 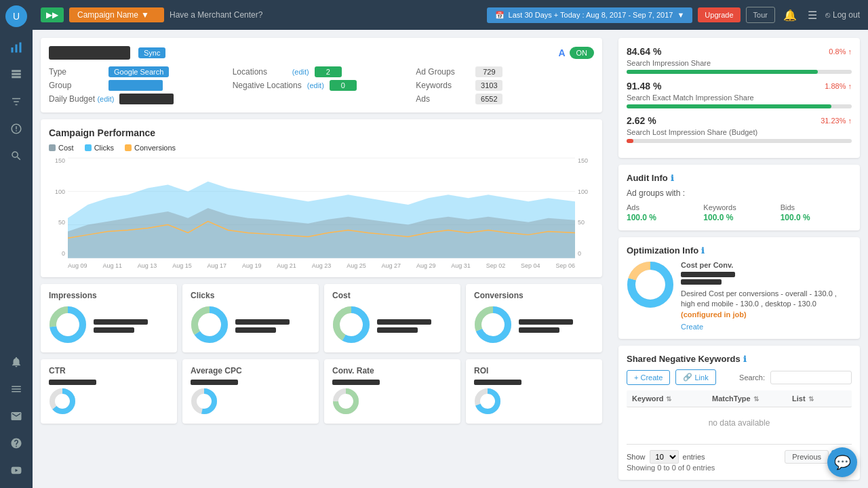 I want to click on sidebar-icon-help, so click(x=16, y=443).